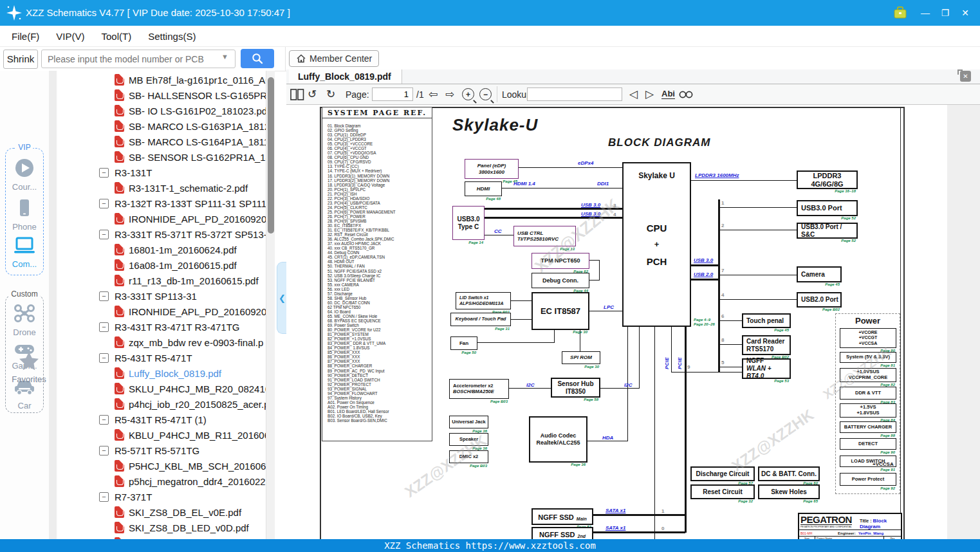  Describe the element at coordinates (490, 36) in the screenshot. I see `menu-bar: File(F) VIP(V) Tool(T) Settings(S)` at that location.